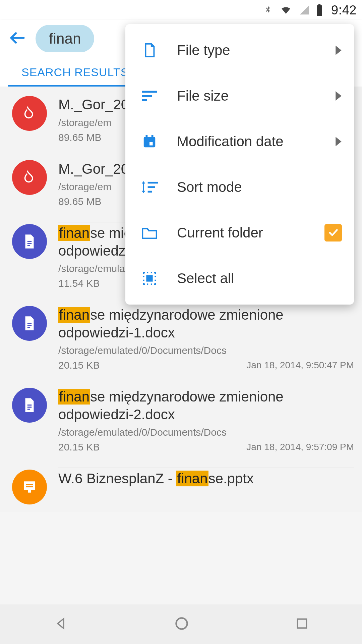 This screenshot has height=644, width=362. What do you see at coordinates (286, 10) in the screenshot?
I see `wifi-icon` at bounding box center [286, 10].